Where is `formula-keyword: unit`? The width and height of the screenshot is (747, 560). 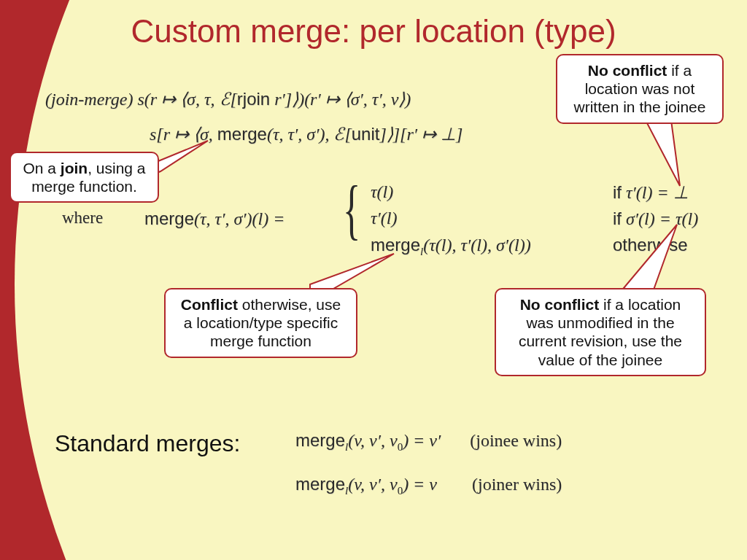
formula-keyword: unit is located at coordinates (366, 134).